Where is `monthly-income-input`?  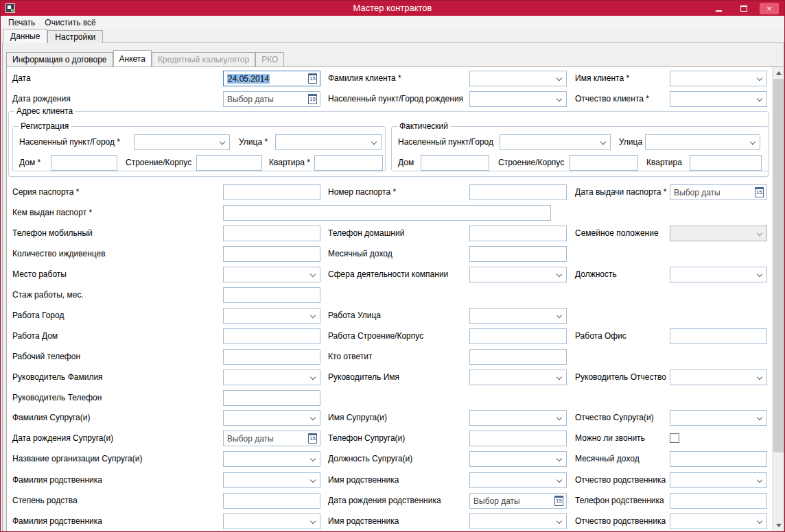 monthly-income-input is located at coordinates (518, 254).